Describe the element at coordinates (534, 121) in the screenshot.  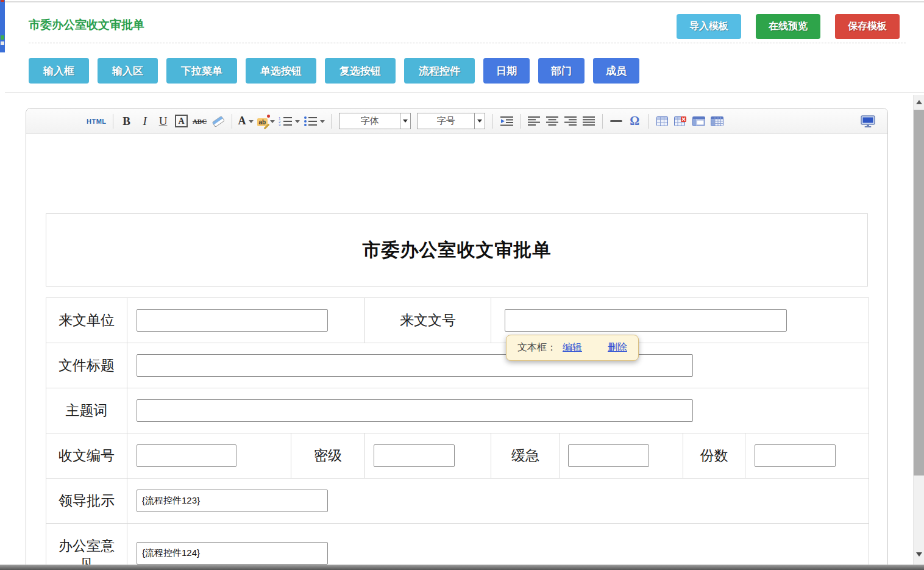
I see `align-left-icon` at that location.